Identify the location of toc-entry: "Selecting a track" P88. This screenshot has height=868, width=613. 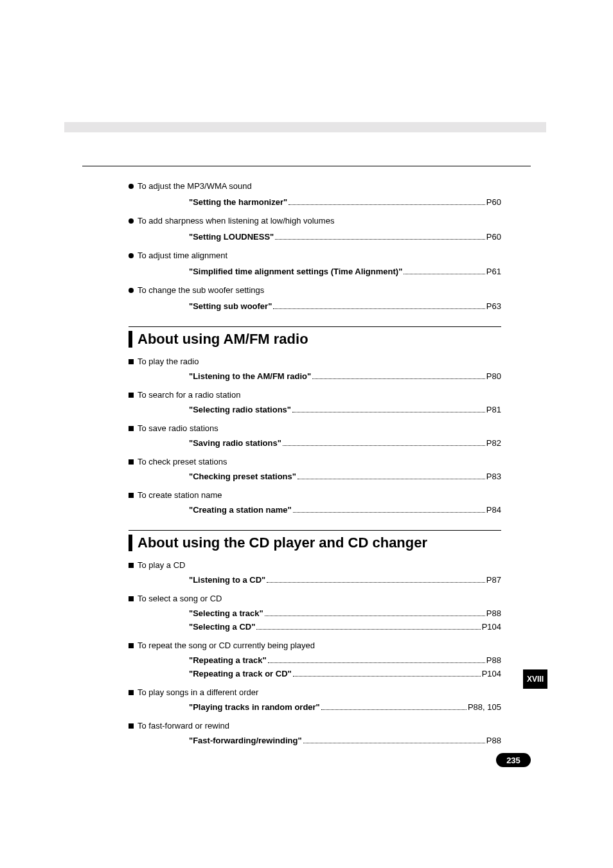
(345, 613).